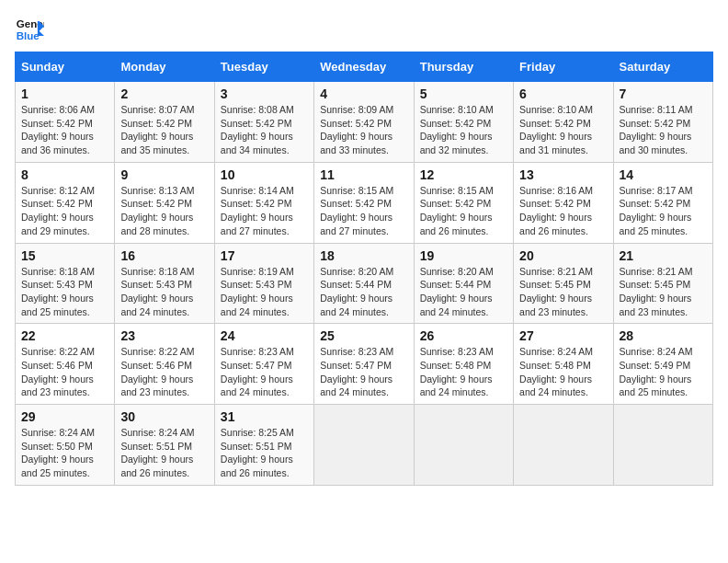 The height and width of the screenshot is (563, 728). What do you see at coordinates (164, 175) in the screenshot?
I see `day-number: 9` at bounding box center [164, 175].